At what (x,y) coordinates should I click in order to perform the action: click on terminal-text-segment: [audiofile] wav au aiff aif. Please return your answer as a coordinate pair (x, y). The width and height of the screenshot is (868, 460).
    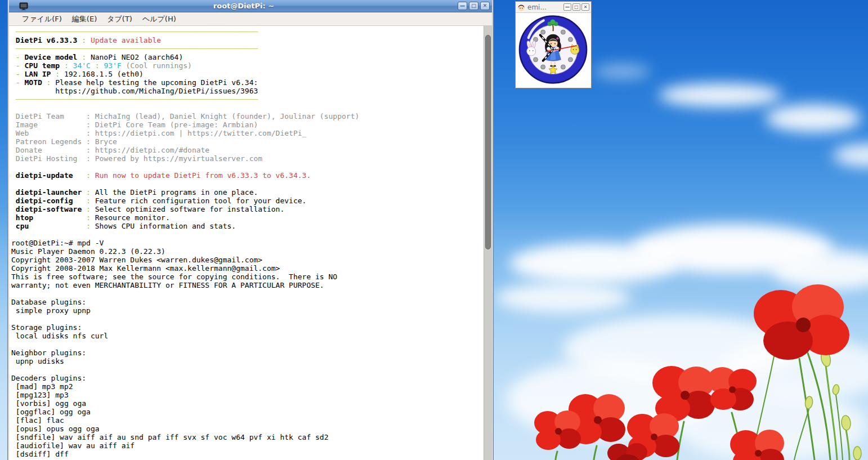
    Looking at the image, I should click on (73, 446).